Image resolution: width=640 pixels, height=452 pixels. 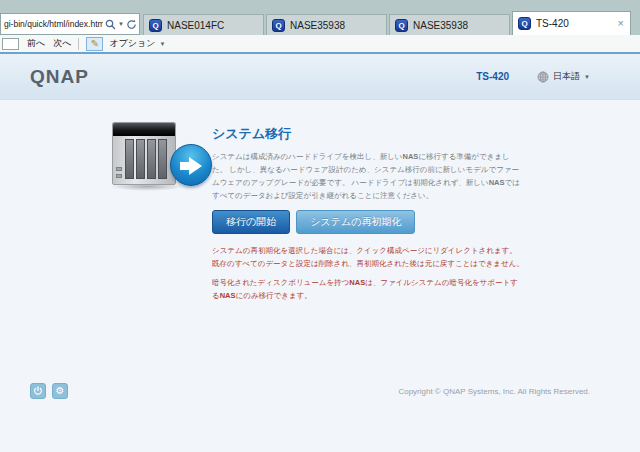 I want to click on highlight-pencil-button: ✎, so click(x=94, y=44).